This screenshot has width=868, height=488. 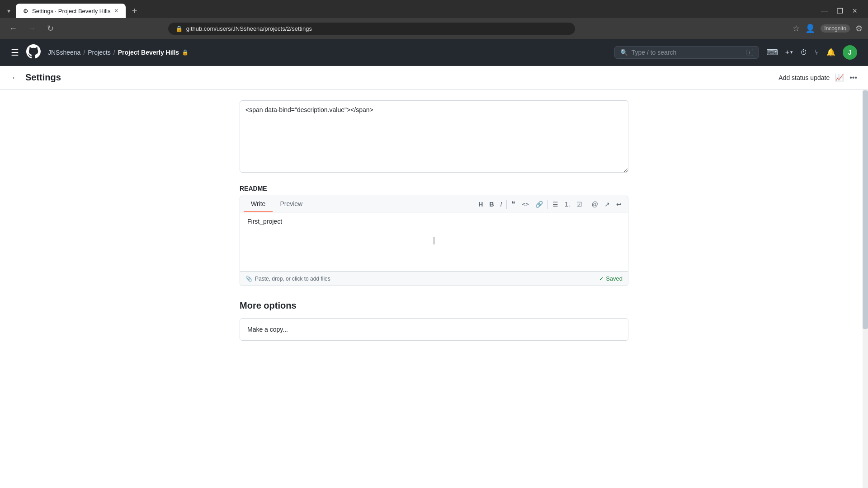 What do you see at coordinates (687, 52) in the screenshot?
I see `search-placeholder: Type / to search` at bounding box center [687, 52].